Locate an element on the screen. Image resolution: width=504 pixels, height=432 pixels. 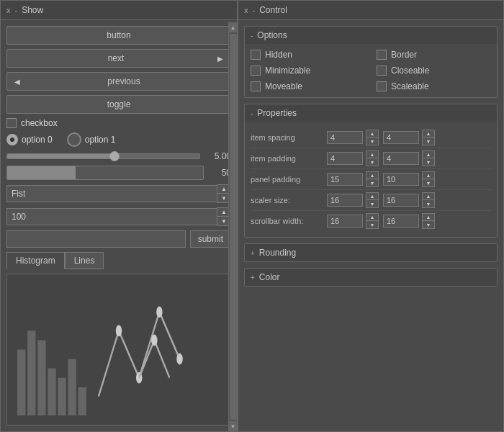
item-padding-group1: ▲ ▼ is located at coordinates (353, 158).